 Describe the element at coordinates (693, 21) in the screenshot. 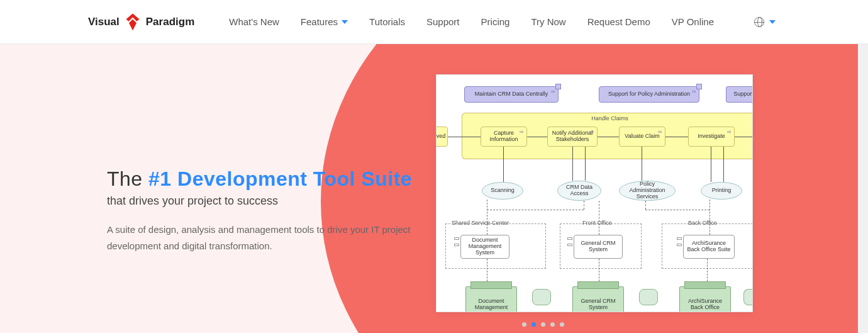

I see `nav-vp-online: VP Online` at that location.